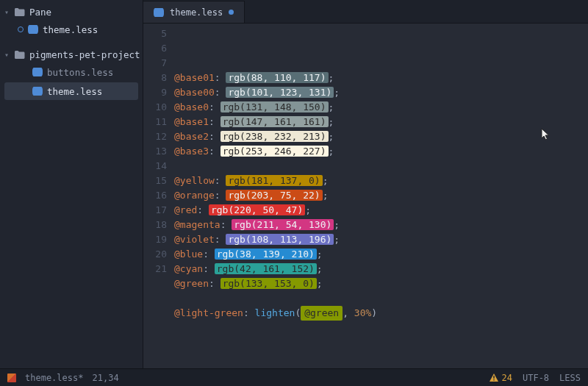  Describe the element at coordinates (381, 93) in the screenshot. I see `code-line: @base00: rgb(101, 123, 131);` at that location.